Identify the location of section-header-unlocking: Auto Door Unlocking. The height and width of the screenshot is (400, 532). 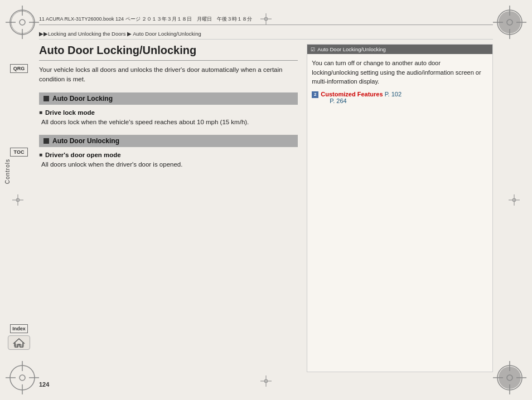
(168, 141).